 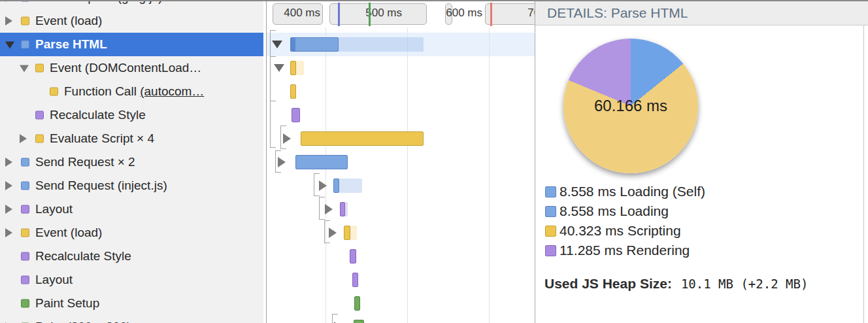 What do you see at coordinates (172, 92) in the screenshot?
I see `tree-row-link: (autocom…` at bounding box center [172, 92].